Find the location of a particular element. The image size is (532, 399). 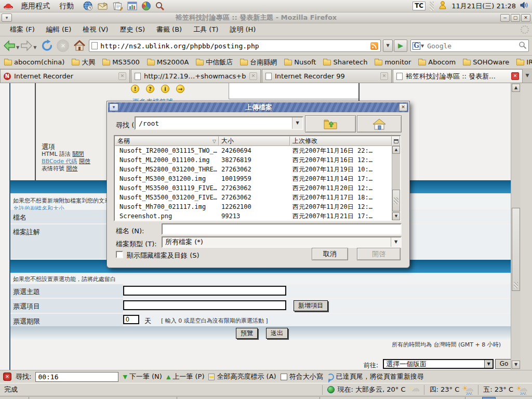

browser-scrollbar: ▲ ▼ is located at coordinates (515, 227).